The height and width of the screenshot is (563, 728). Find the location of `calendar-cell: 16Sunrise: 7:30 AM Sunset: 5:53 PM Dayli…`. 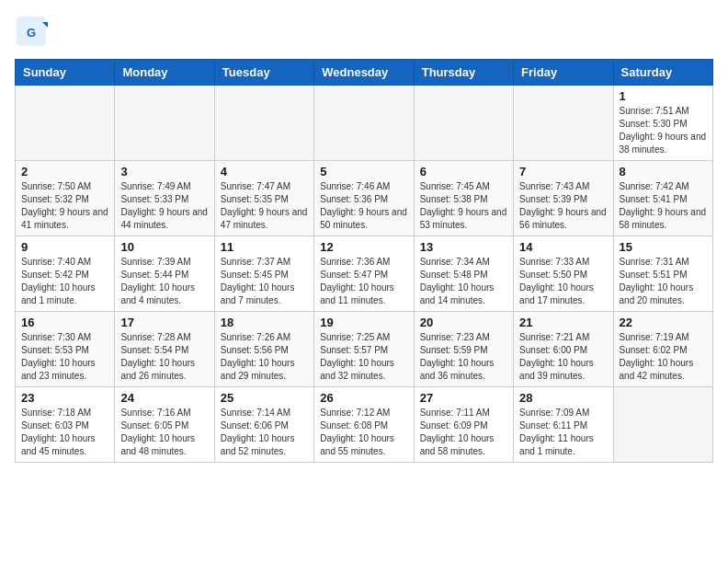

calendar-cell: 16Sunrise: 7:30 AM Sunset: 5:53 PM Dayli… is located at coordinates (65, 350).